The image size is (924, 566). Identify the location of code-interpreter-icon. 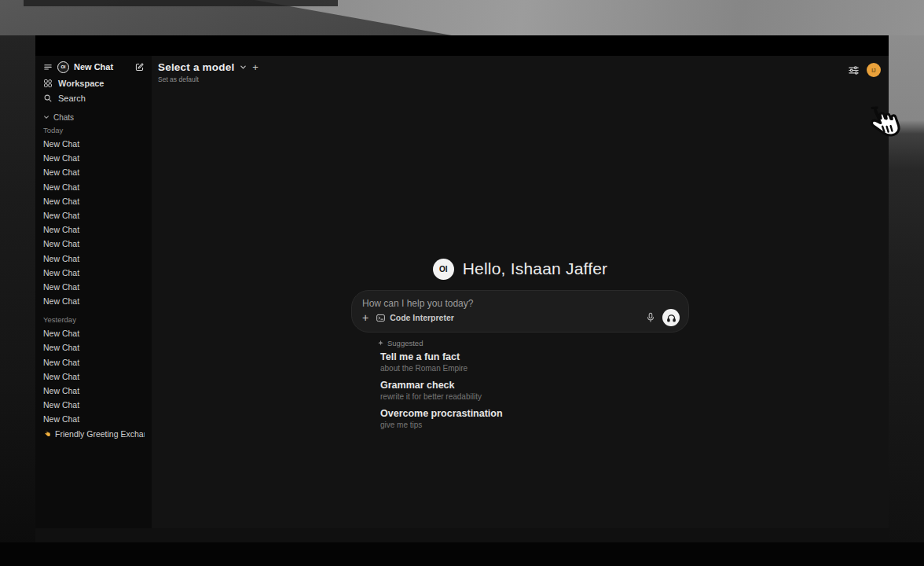
(380, 318).